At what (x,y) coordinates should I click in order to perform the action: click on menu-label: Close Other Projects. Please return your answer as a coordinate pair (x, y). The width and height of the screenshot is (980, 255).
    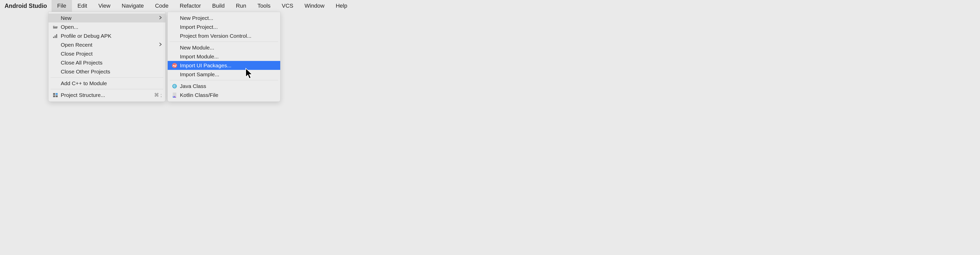
    Looking at the image, I should click on (111, 71).